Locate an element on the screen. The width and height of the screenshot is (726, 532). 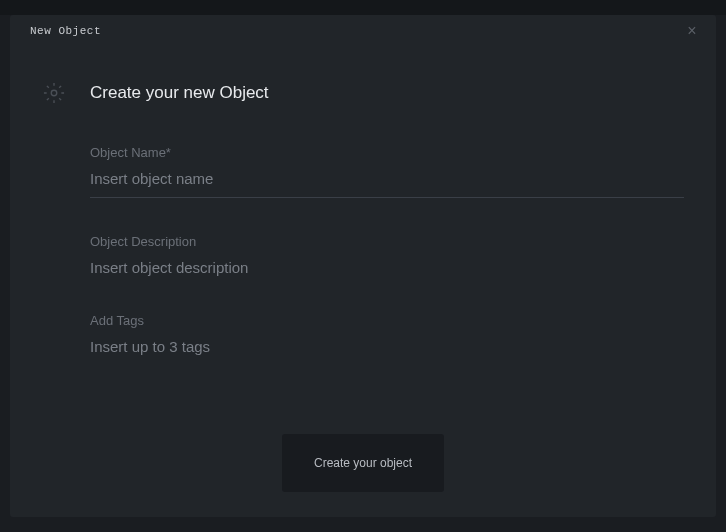
content-header: Create your new Object is located at coordinates (363, 93).